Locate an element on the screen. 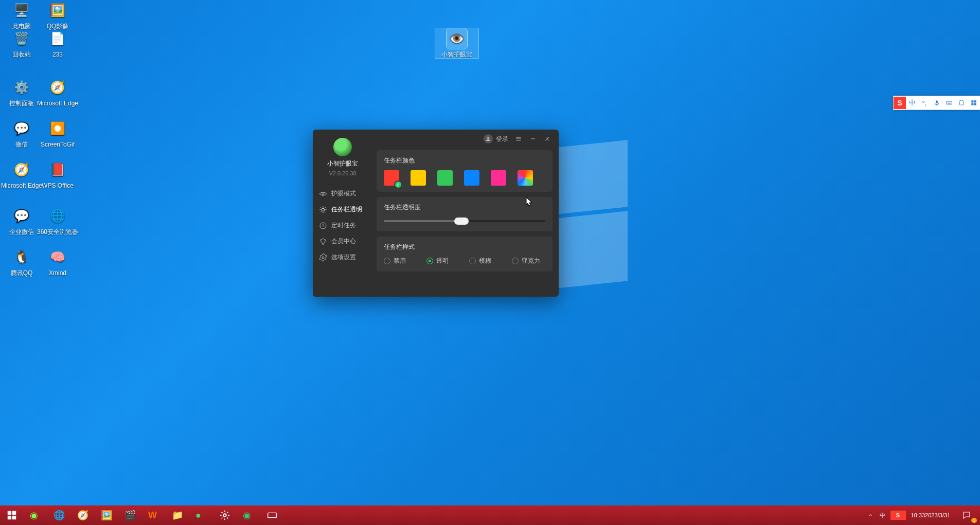 This screenshot has height=525, width=980. taskbar-app-wechat: ● is located at coordinates (201, 515).